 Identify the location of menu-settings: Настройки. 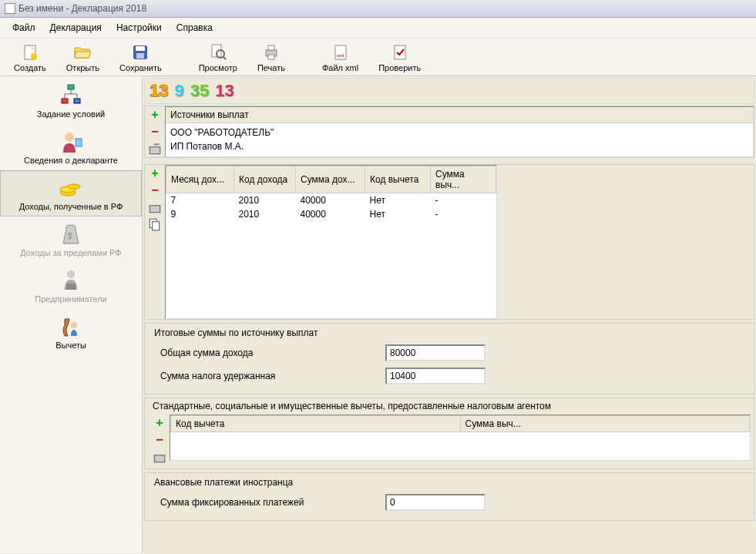
(139, 28).